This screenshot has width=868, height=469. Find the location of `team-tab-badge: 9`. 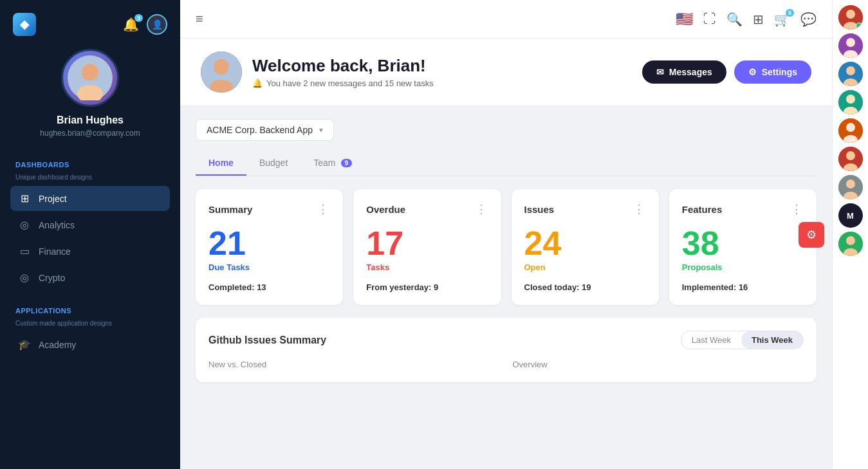

team-tab-badge: 9 is located at coordinates (347, 163).